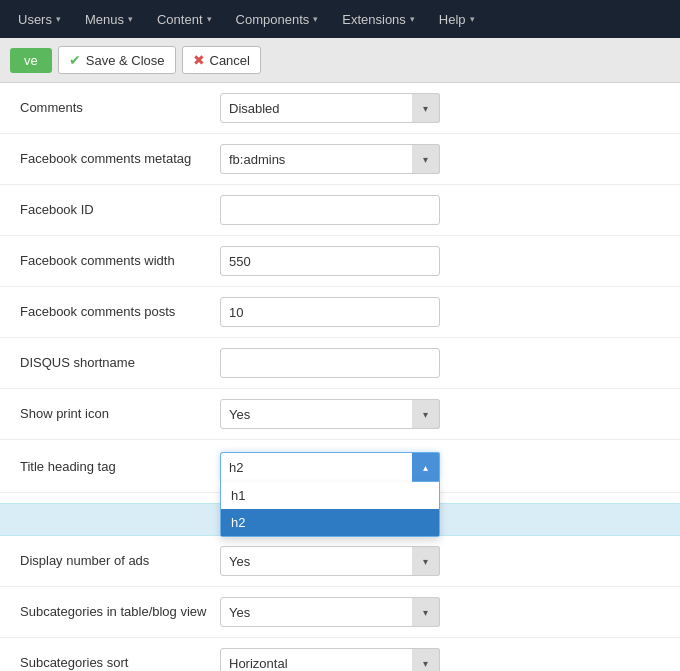 The image size is (680, 671). I want to click on navbar: Users ▾ Menus ▾ Content ▾ Components ▾ E…, so click(340, 19).